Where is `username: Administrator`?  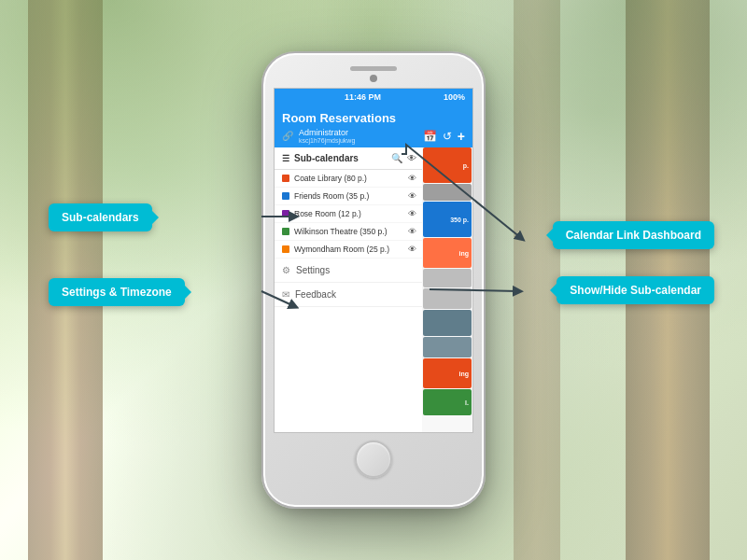 username: Administrator is located at coordinates (359, 133).